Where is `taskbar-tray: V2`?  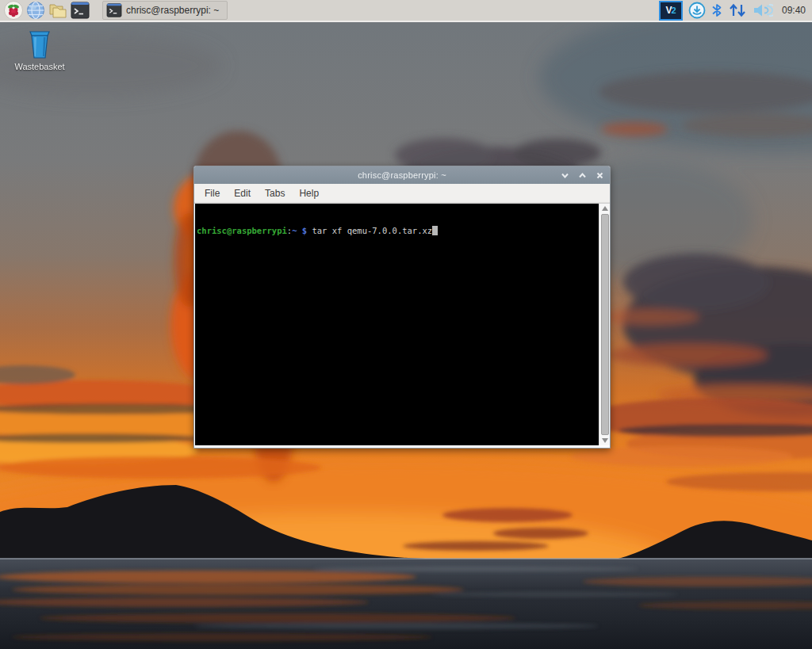 taskbar-tray: V2 is located at coordinates (736, 10).